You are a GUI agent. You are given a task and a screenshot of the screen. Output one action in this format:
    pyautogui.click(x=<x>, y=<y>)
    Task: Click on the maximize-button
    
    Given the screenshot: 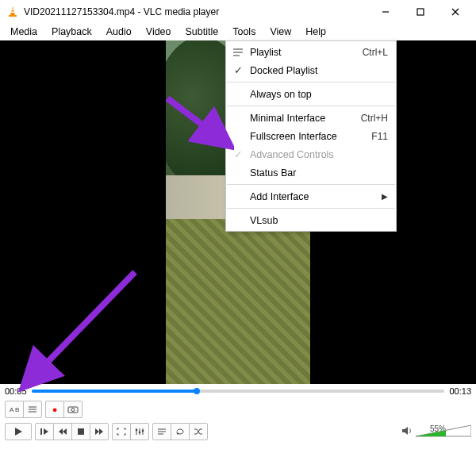 What is the action you would take?
    pyautogui.click(x=420, y=11)
    